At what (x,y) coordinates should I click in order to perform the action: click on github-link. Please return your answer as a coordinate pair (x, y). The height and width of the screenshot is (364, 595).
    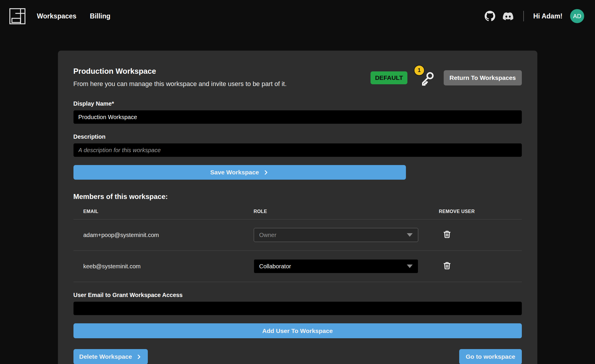
    Looking at the image, I should click on (490, 16).